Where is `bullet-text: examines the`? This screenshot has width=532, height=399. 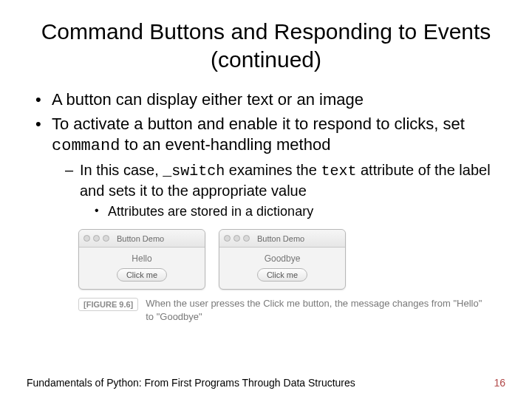 bullet-text: examines the is located at coordinates (273, 170).